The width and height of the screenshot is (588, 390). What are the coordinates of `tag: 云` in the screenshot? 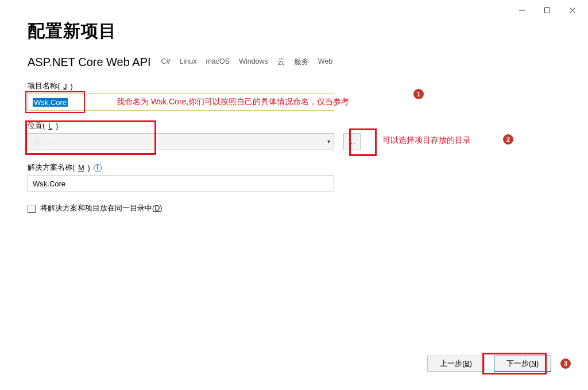 It's located at (281, 62).